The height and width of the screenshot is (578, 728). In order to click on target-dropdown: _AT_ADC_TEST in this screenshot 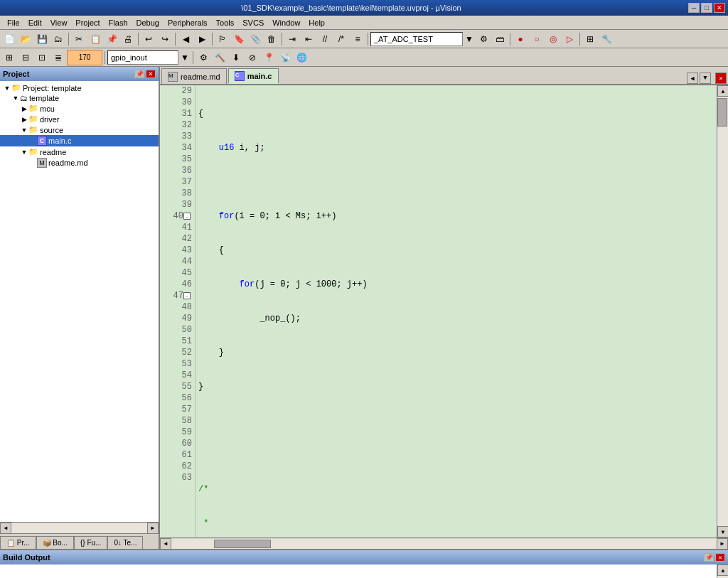, I will do `click(417, 39)`.